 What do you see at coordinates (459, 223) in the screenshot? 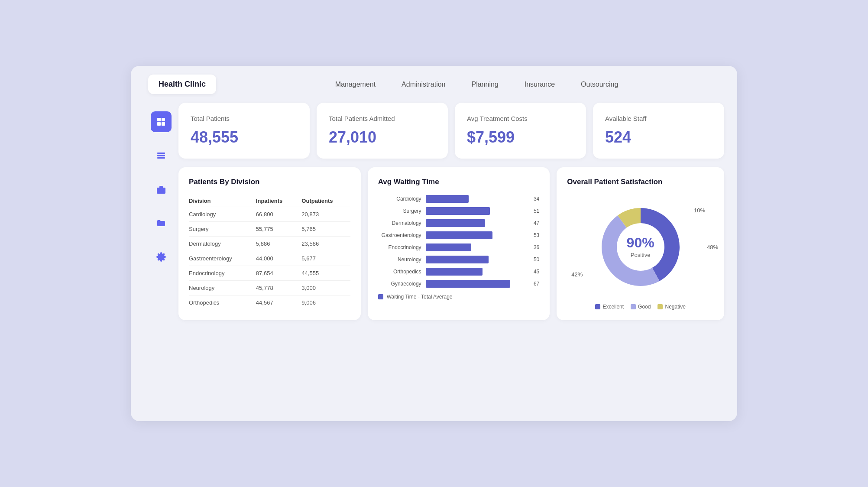
I see `bar-row: Dermatology47` at bounding box center [459, 223].